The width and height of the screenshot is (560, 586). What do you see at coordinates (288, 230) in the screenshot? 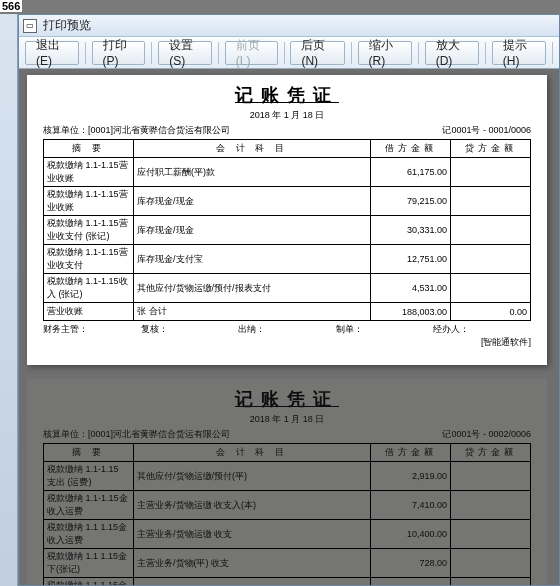
I see `table-row: 税款缴纳 1.1-1.15营业收支付 (张记)库存现金/现金30,331.00` at bounding box center [288, 230].